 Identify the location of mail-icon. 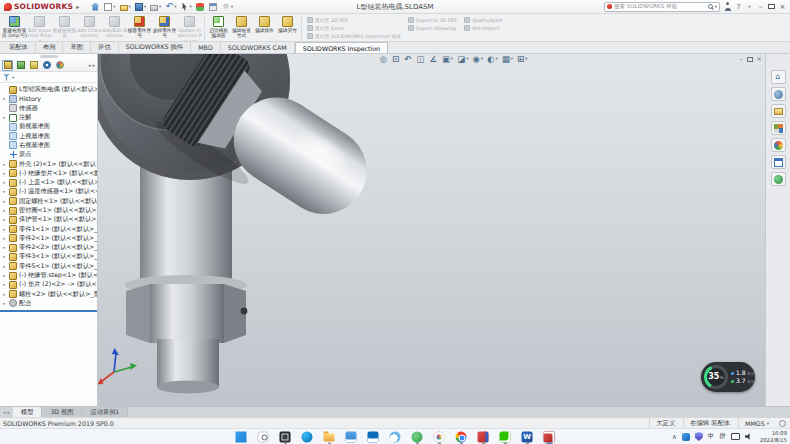
(352, 436).